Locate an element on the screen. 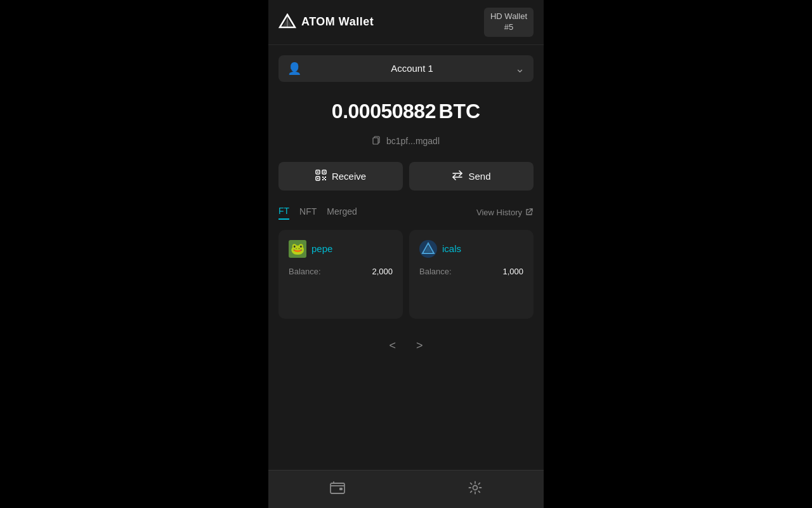  balance-amount: 0.00050882 is located at coordinates (384, 111).